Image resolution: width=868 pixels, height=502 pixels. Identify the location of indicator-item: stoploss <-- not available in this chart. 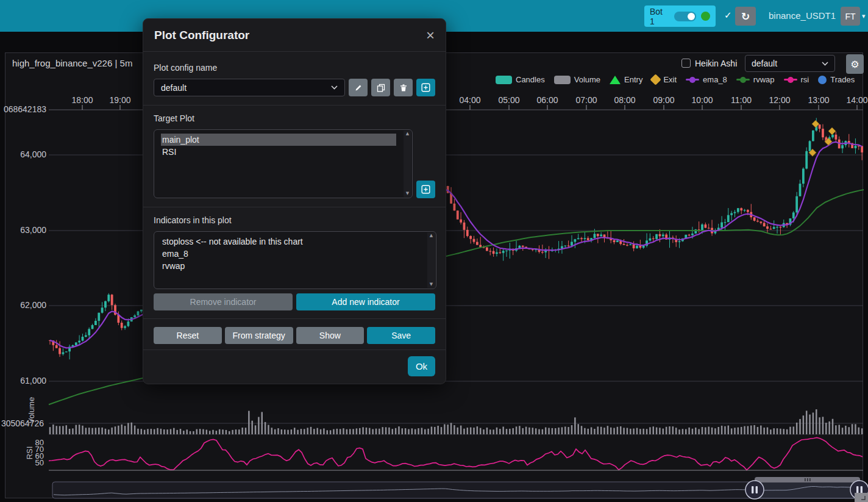
(290, 242).